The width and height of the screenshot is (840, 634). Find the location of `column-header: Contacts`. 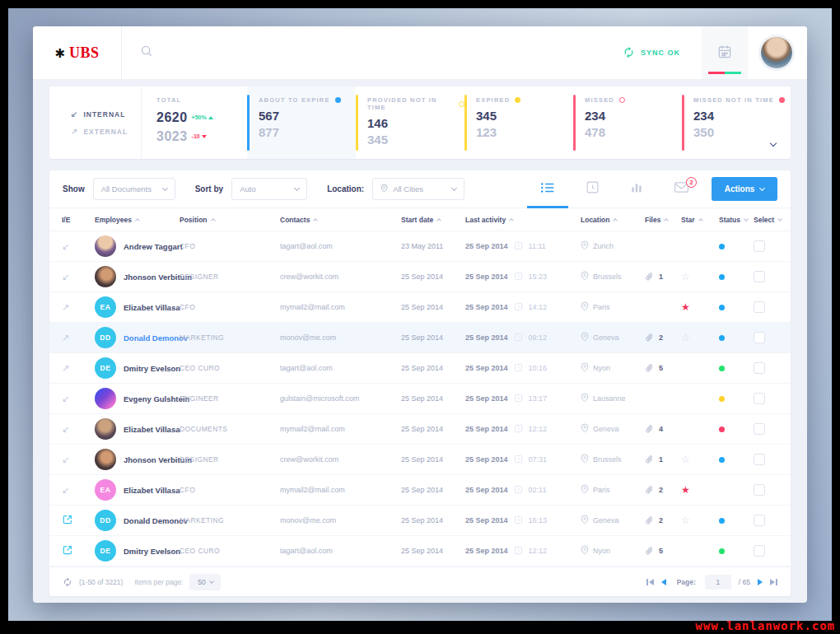

column-header: Contacts is located at coordinates (341, 220).